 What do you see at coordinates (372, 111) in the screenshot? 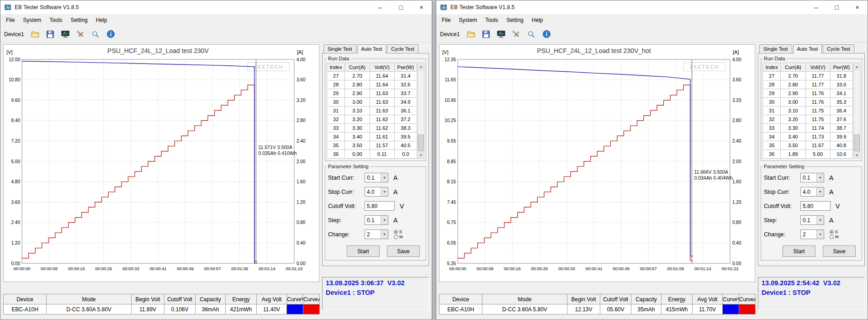
I see `run-data-row: 313.1011.6336.1` at bounding box center [372, 111].